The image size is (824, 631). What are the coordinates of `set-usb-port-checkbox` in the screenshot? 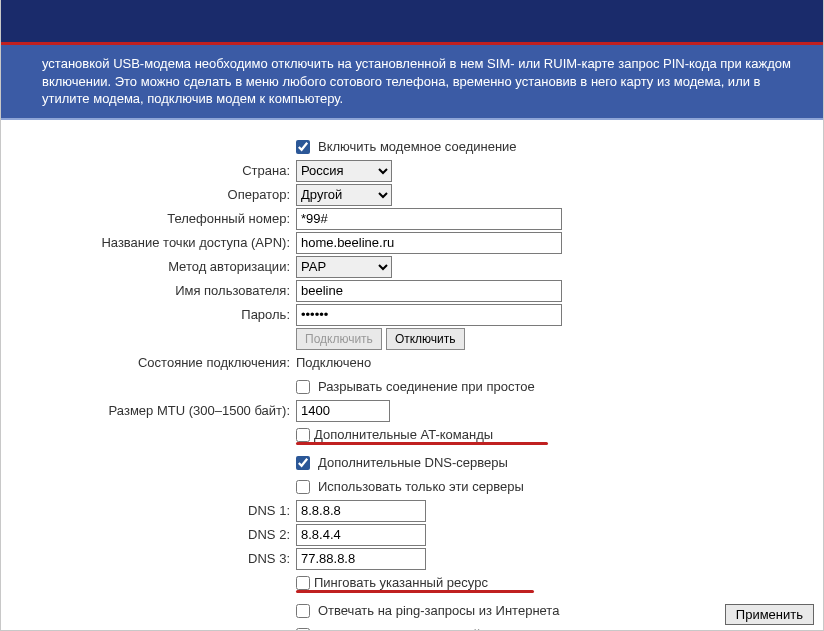 It's located at (303, 630).